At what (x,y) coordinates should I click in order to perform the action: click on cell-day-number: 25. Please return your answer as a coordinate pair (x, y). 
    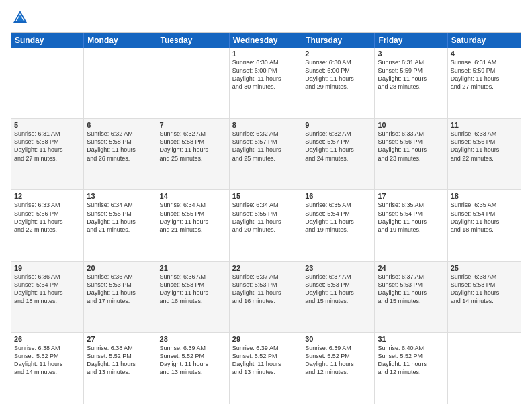
    Looking at the image, I should click on (484, 268).